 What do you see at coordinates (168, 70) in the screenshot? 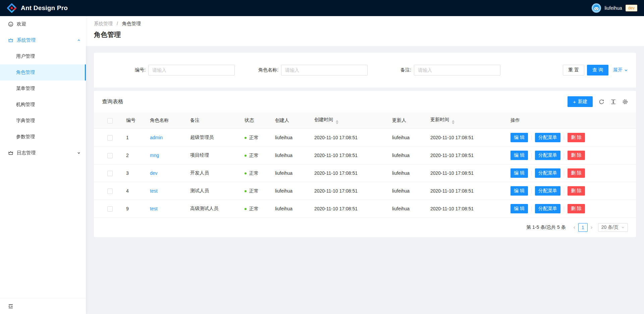
I see `search-field: 编号:` at bounding box center [168, 70].